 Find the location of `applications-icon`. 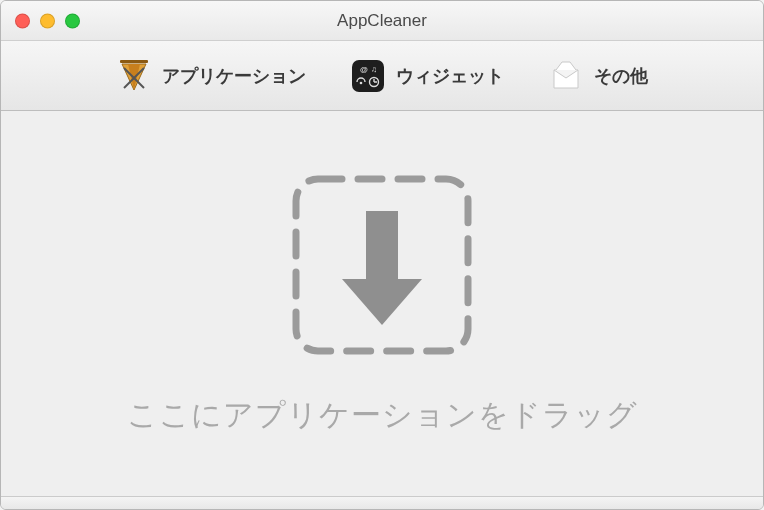

applications-icon is located at coordinates (134, 76).